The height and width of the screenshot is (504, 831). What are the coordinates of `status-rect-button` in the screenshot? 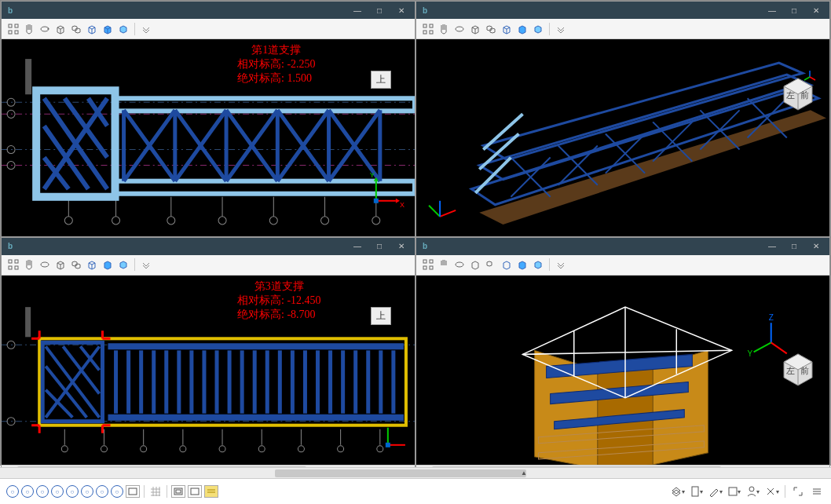 It's located at (133, 491).